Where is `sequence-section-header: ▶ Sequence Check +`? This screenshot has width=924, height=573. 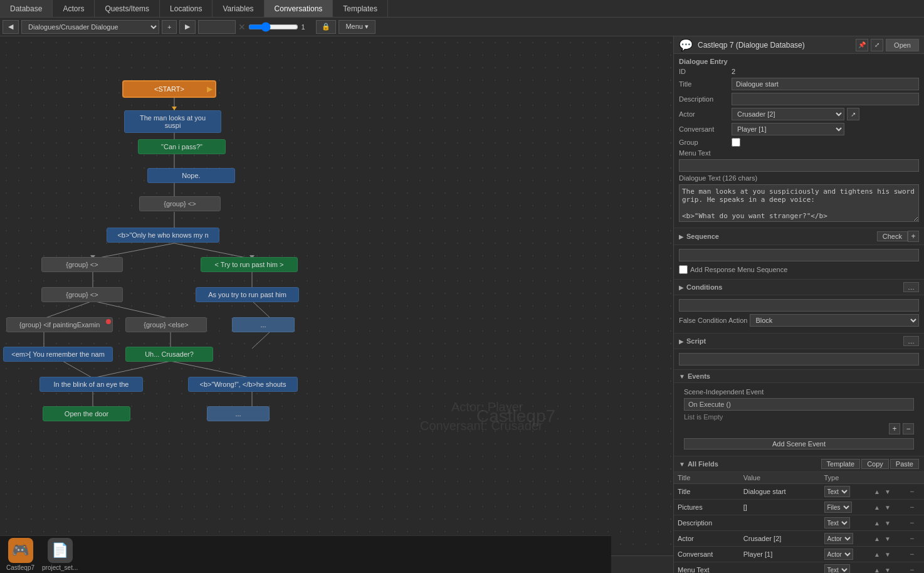 sequence-section-header: ▶ Sequence Check + is located at coordinates (799, 237).